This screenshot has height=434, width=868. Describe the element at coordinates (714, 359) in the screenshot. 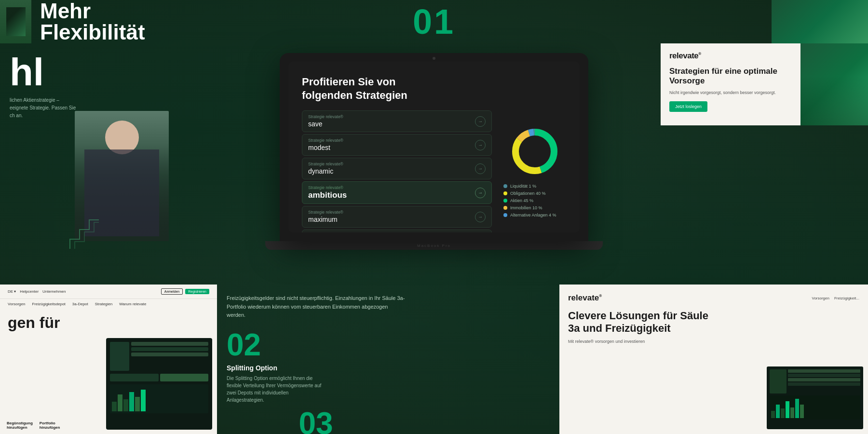

I see `bottom-right-section: relevate® Vorsorgen Freizügigkeit... Cle…` at that location.